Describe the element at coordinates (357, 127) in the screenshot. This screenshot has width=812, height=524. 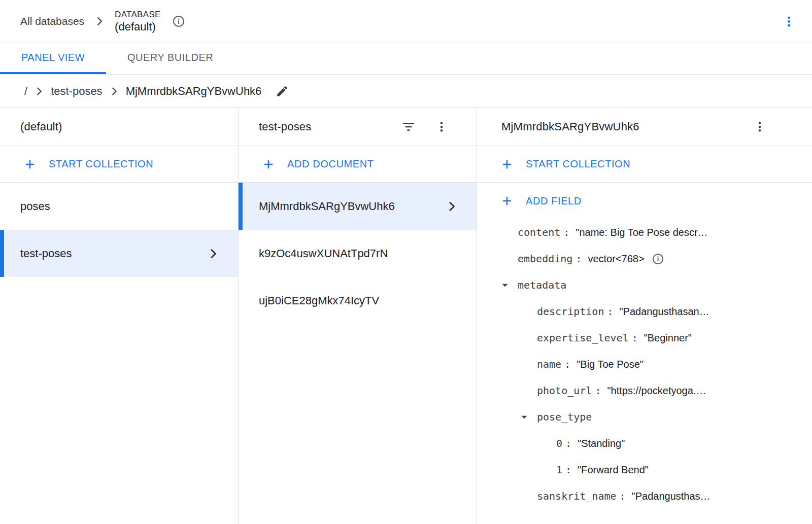
I see `collection-panel-header: test-poses` at that location.